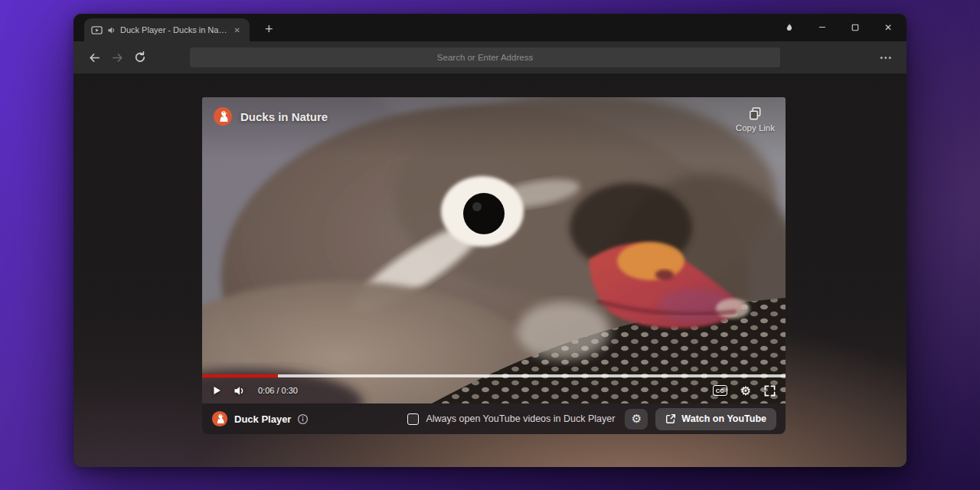 This screenshot has height=490, width=980. I want to click on address-bar, so click(485, 57).